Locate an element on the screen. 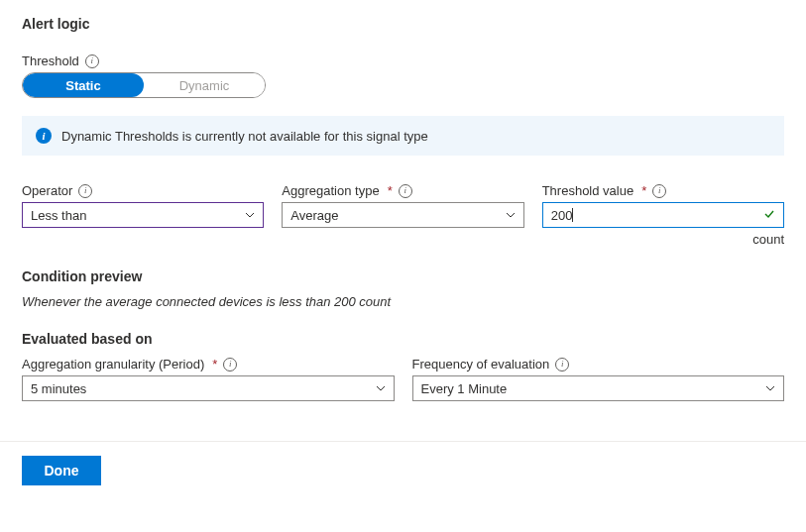 The image size is (806, 532). section-title-alert-logic: Alert logic is located at coordinates (403, 24).